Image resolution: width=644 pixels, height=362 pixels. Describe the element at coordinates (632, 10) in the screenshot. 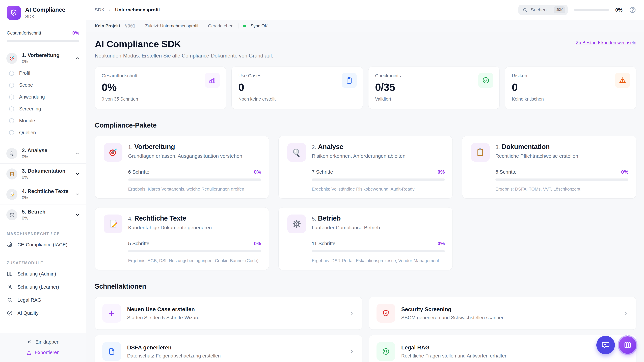

I see `help-button` at that location.